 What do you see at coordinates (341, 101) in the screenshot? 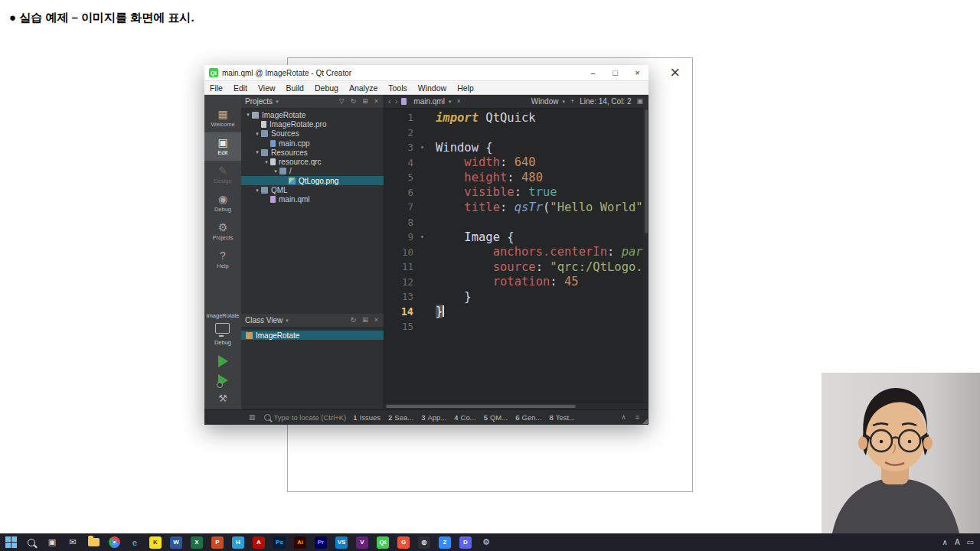
I see `filter-icon: ▽` at bounding box center [341, 101].